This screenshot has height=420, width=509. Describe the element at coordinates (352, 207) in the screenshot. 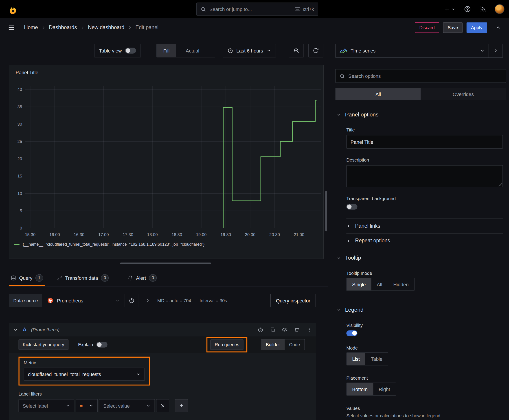

I see `transparent-background-toggle` at that location.